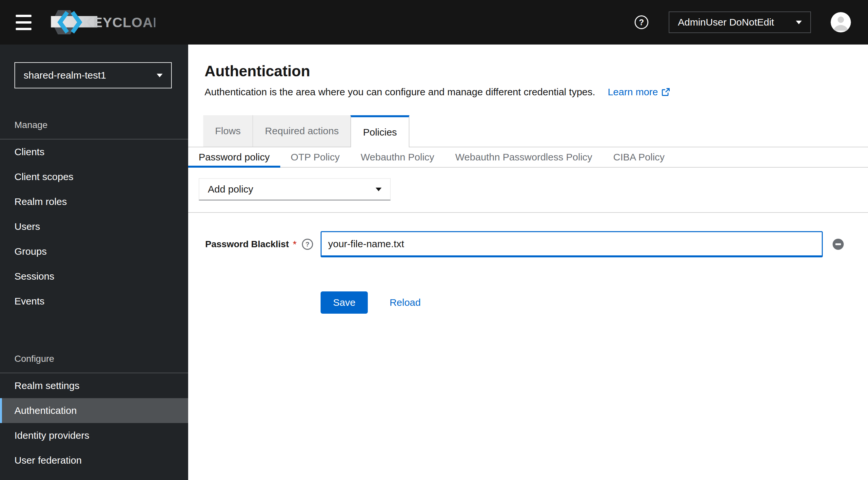 The height and width of the screenshot is (480, 868). What do you see at coordinates (94, 251) in the screenshot?
I see `sidebar-item-groups: Groups` at bounding box center [94, 251].